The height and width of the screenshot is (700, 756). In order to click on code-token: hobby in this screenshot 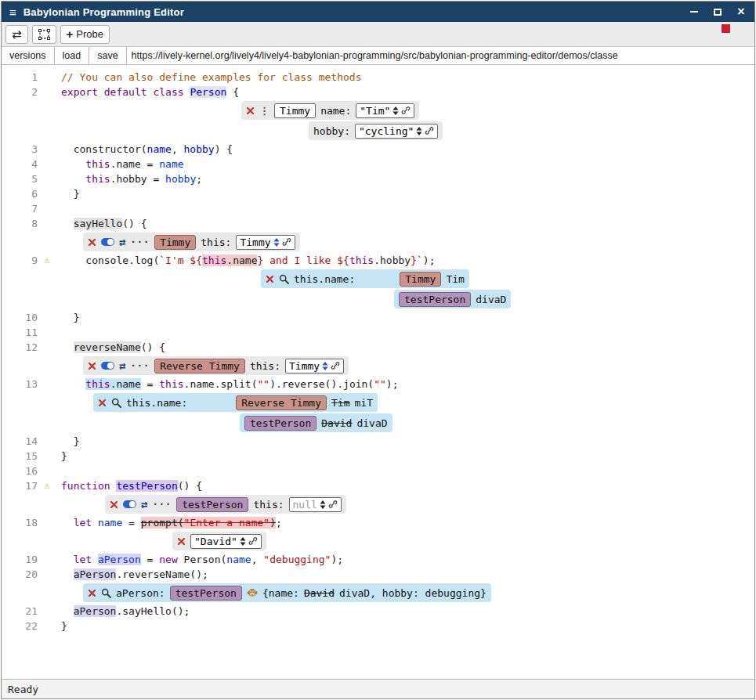, I will do `click(199, 149)`.